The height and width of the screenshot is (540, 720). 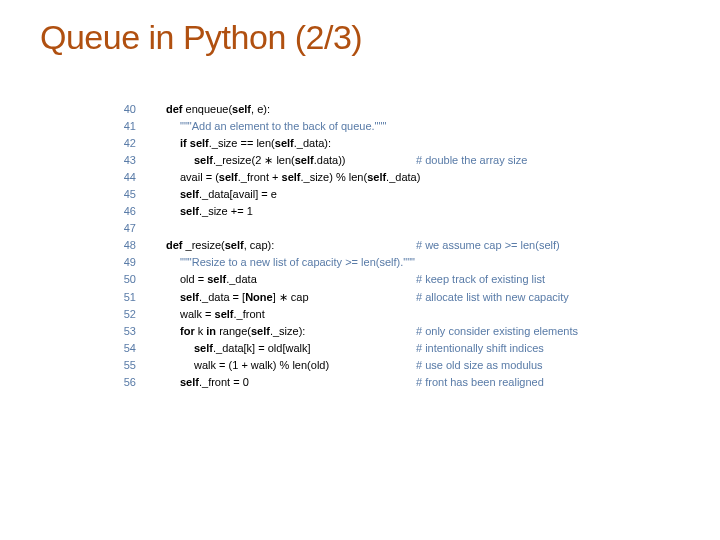 What do you see at coordinates (276, 348) in the screenshot?
I see `code-content: self._data[k] = old[walk]` at bounding box center [276, 348].